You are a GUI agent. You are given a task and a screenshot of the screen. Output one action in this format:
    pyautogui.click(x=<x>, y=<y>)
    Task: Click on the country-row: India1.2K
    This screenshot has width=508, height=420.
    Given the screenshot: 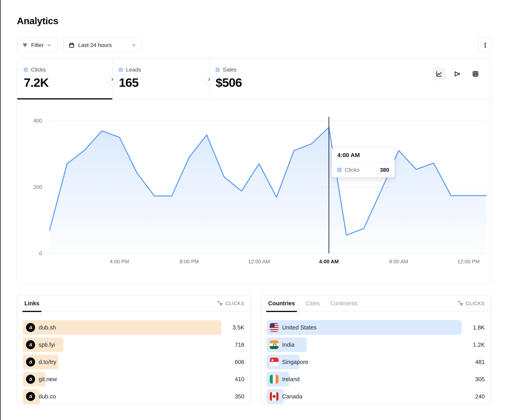 What is the action you would take?
    pyautogui.click(x=376, y=345)
    